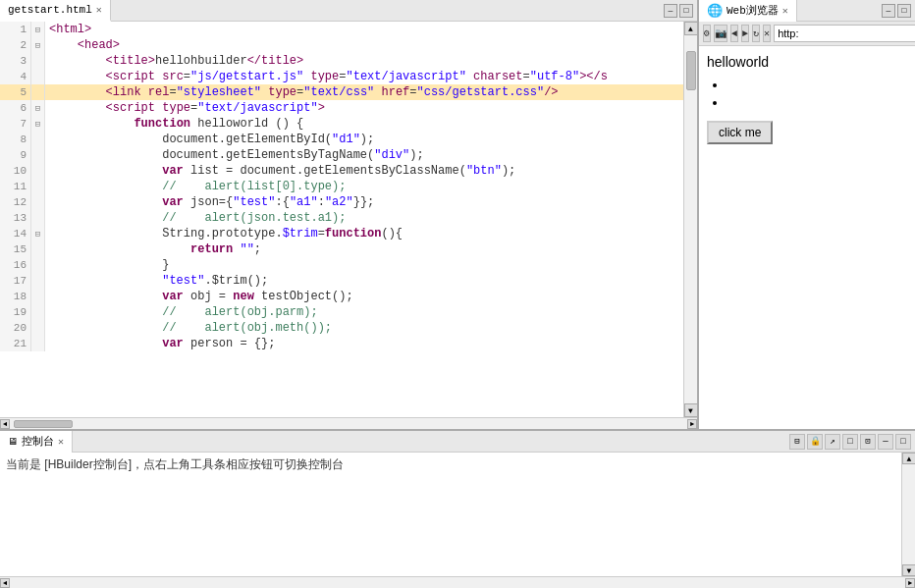 The image size is (915, 588). I want to click on code-line: <title>hellohbuilder</title>, so click(364, 61).